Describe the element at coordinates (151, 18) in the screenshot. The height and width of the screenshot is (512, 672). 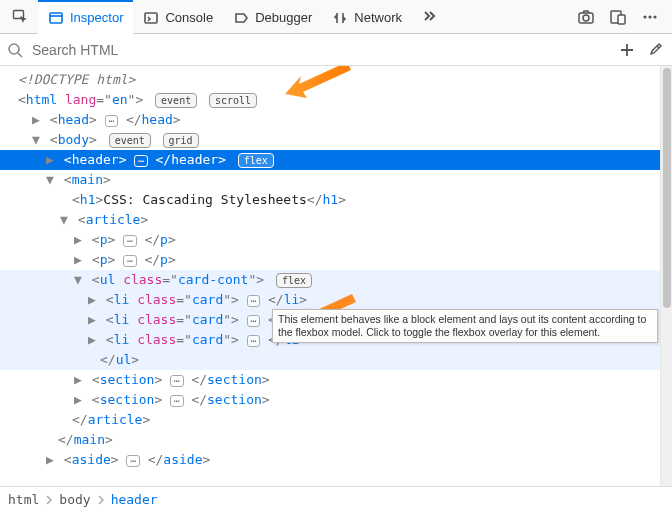
I see `console-icon` at that location.